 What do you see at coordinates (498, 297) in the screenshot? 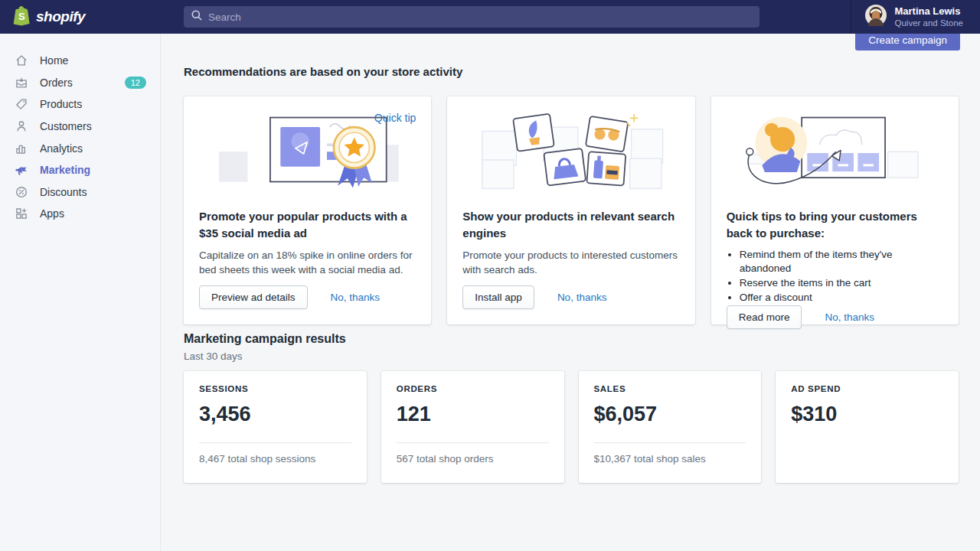
I see `install-app-button: Install app` at bounding box center [498, 297].